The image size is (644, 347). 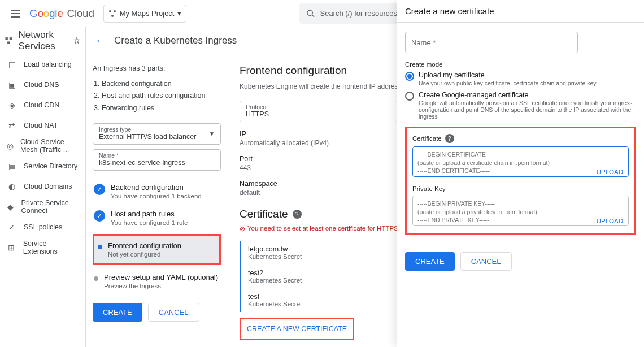 I want to click on domains-icon: ◐, so click(x=12, y=186).